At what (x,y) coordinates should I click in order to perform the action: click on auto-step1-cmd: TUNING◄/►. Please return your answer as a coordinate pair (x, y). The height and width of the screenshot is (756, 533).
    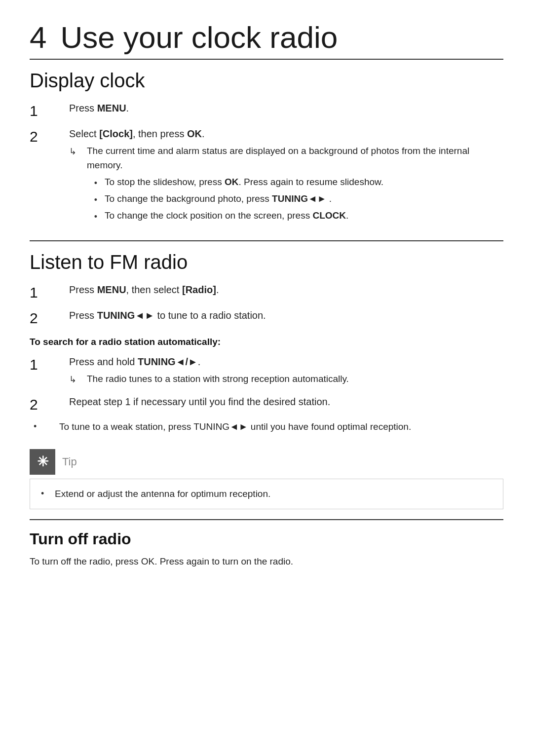
    Looking at the image, I should click on (168, 362).